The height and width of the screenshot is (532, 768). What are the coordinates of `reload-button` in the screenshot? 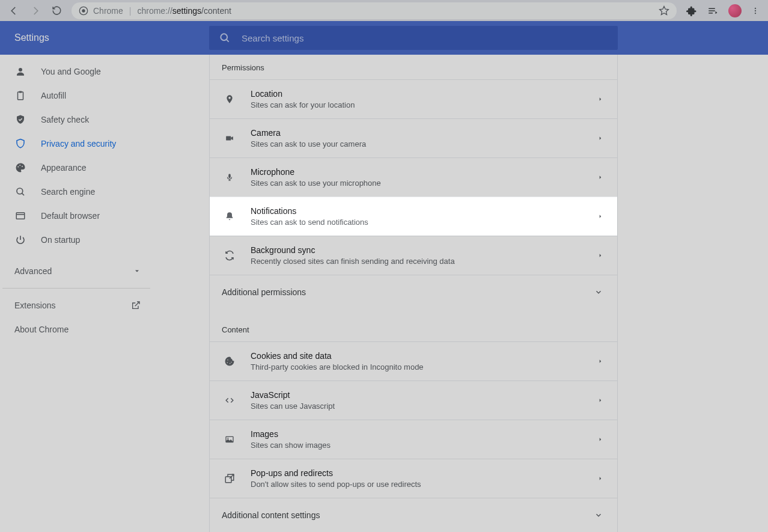 It's located at (56, 11).